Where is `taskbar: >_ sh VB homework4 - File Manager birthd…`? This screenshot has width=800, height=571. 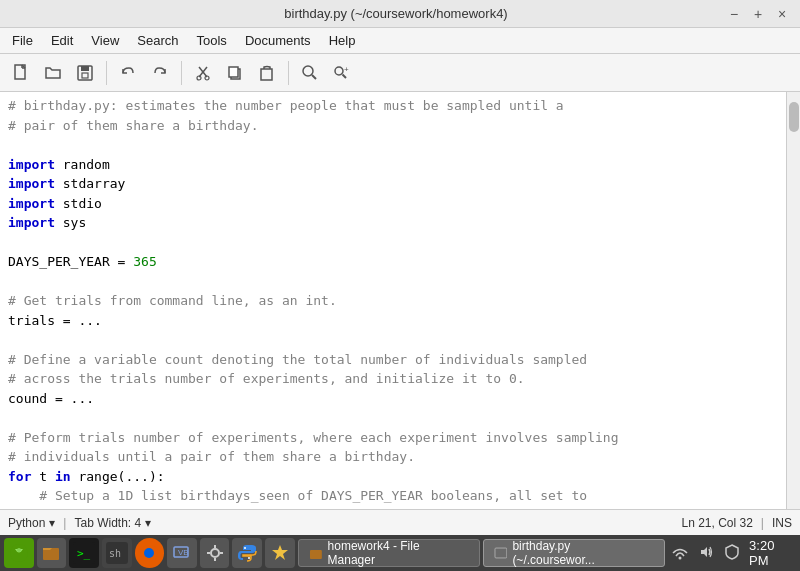
taskbar: >_ sh VB homework4 - File Manager birthd… is located at coordinates (400, 553).